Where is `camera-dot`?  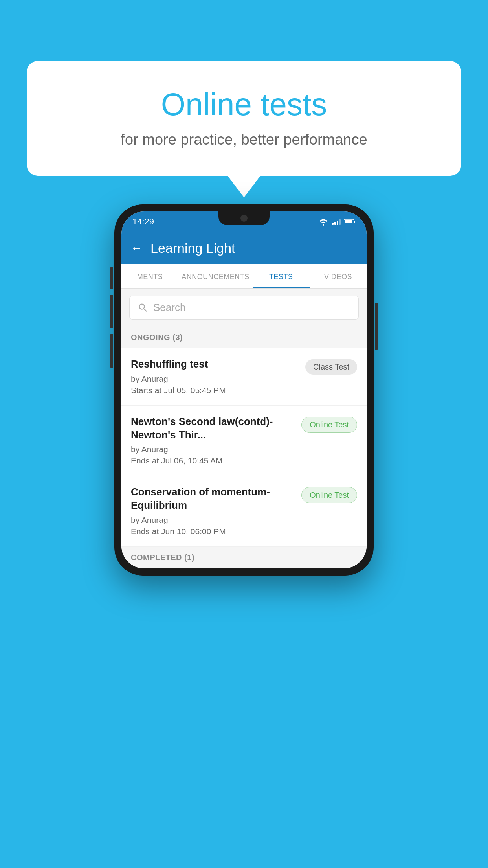
camera-dot is located at coordinates (244, 218).